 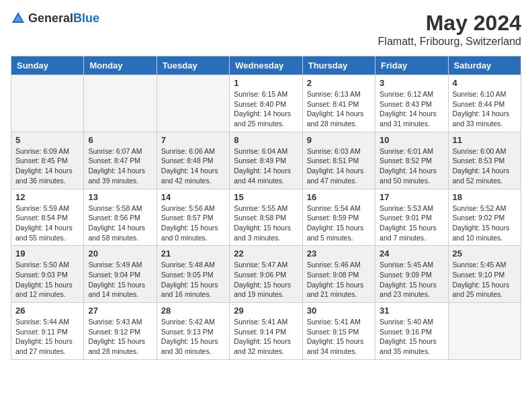 I want to click on day-number: 26, so click(x=47, y=310).